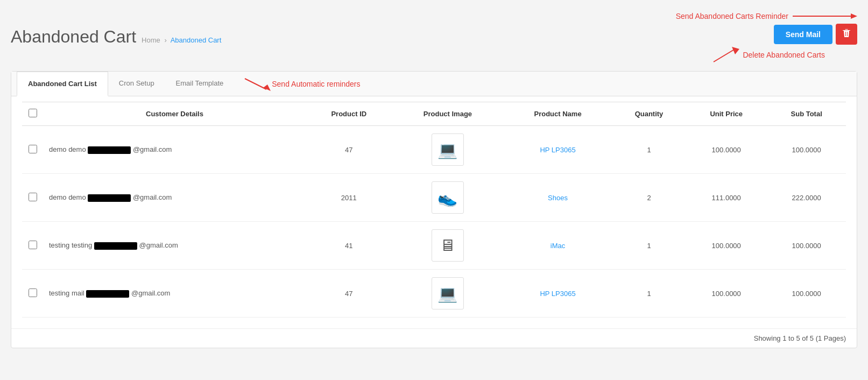 This screenshot has height=380, width=868. What do you see at coordinates (200, 84) in the screenshot?
I see `tab-email-template: Email Template` at bounding box center [200, 84].